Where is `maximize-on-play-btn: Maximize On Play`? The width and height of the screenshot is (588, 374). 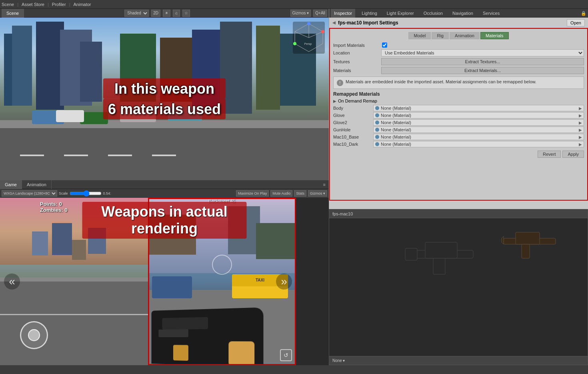 maximize-on-play-btn: Maximize On Play is located at coordinates (253, 193).